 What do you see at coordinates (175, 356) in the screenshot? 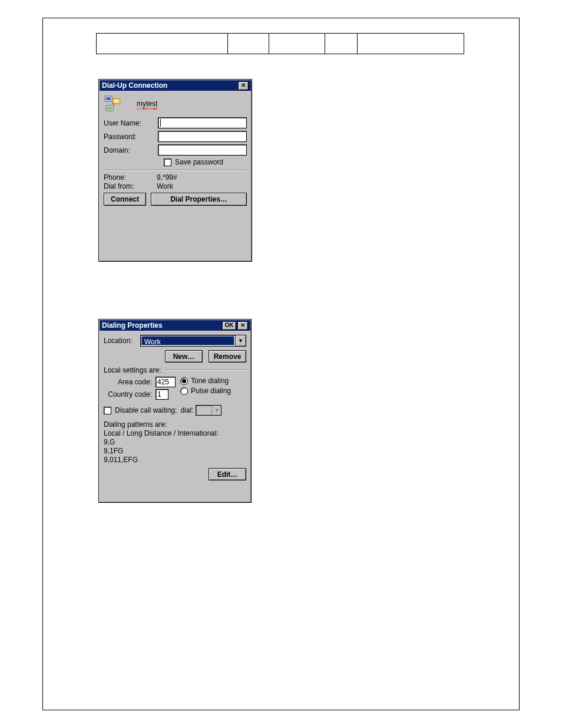
I see `new-remove-row: New… Remove` at bounding box center [175, 356].